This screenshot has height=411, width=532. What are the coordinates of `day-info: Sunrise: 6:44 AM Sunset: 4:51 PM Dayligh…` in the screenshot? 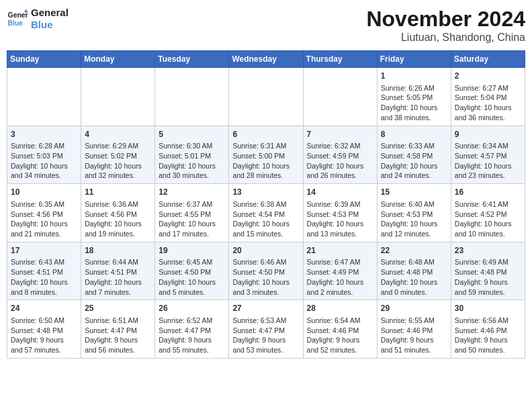 It's located at (118, 277).